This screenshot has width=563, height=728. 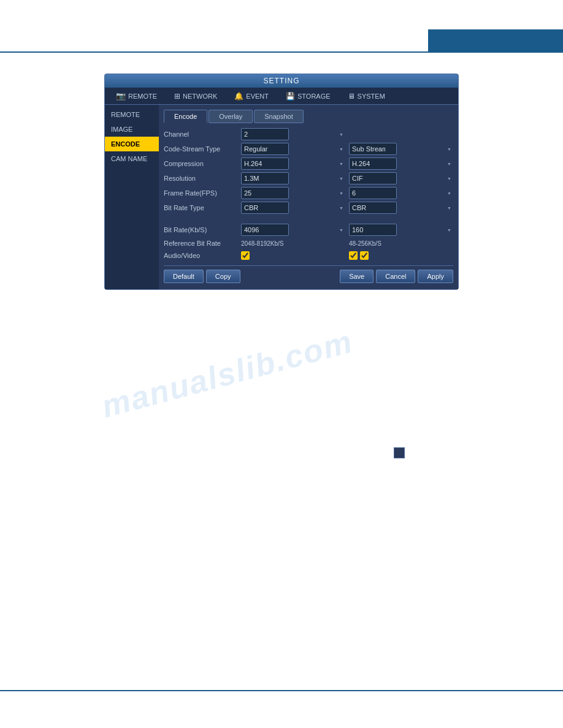 I want to click on nav-tab-event-label: EVENT, so click(x=258, y=96).